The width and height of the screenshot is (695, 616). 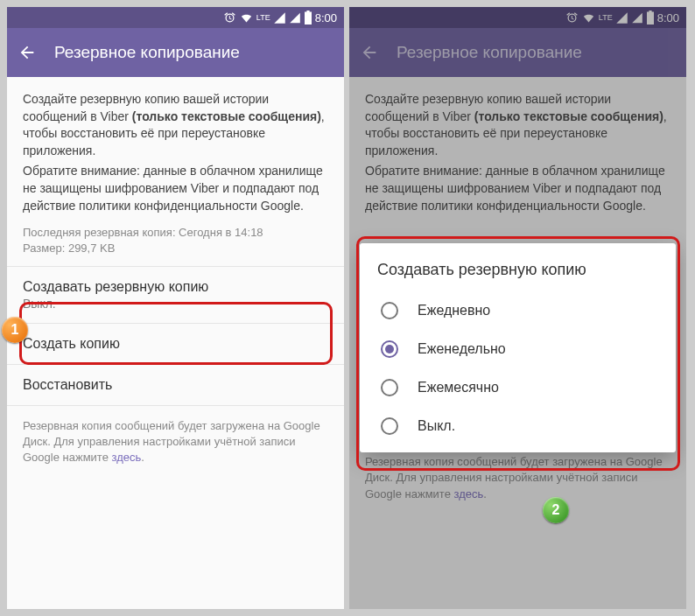 What do you see at coordinates (15, 330) in the screenshot?
I see `annotation-badge-1: 1` at bounding box center [15, 330].